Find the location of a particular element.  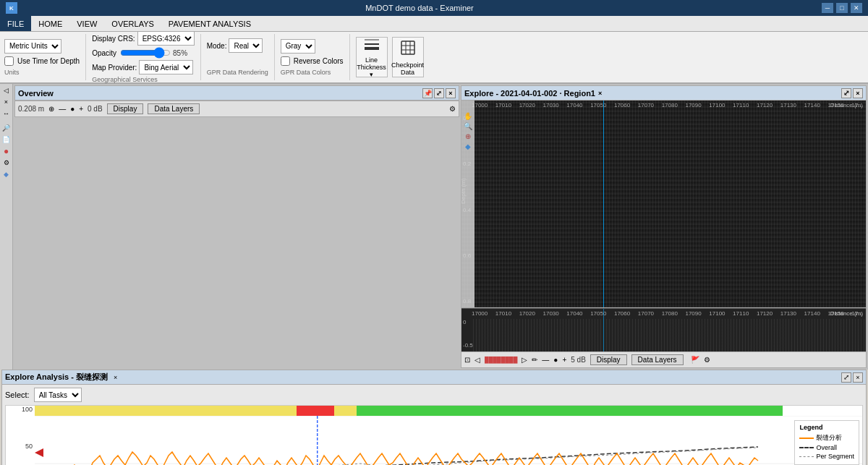

left-sidebar: ◁ × ↔ 🔎 📄 ● ⚙ ◆ is located at coordinates (7, 227).